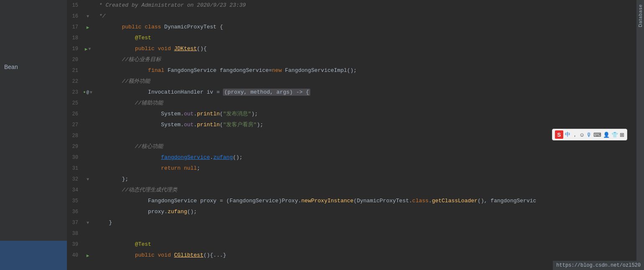 The image size is (644, 270). Describe the element at coordinates (589, 135) in the screenshot. I see `ime-mic: 🎙` at that location.